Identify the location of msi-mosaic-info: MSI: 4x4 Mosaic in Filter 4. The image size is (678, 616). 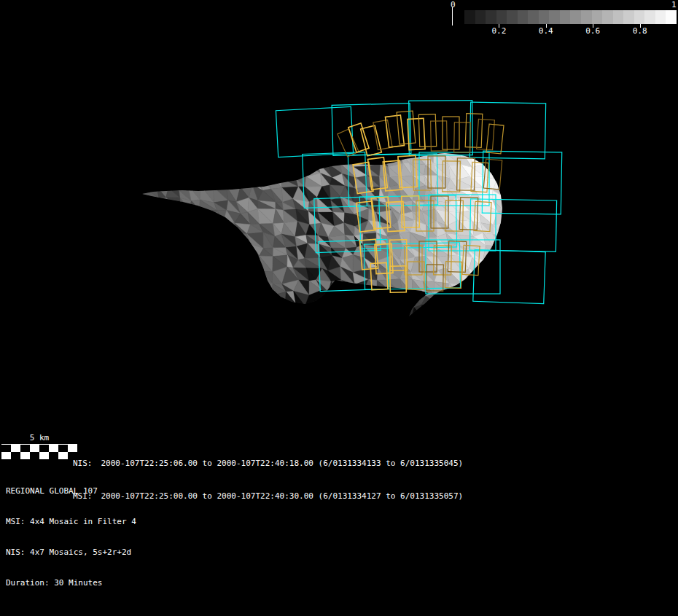
(71, 522).